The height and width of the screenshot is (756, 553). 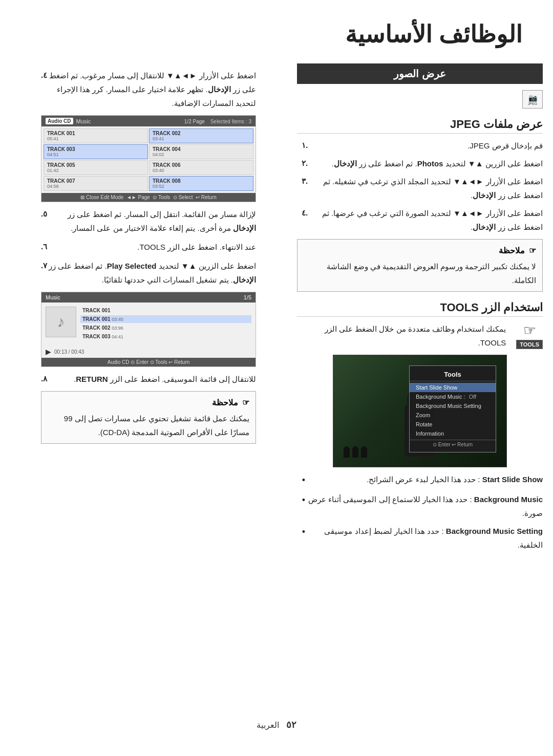 I want to click on cd-header-right: 1/2 Page Selected Items : 3, so click(x=218, y=121).